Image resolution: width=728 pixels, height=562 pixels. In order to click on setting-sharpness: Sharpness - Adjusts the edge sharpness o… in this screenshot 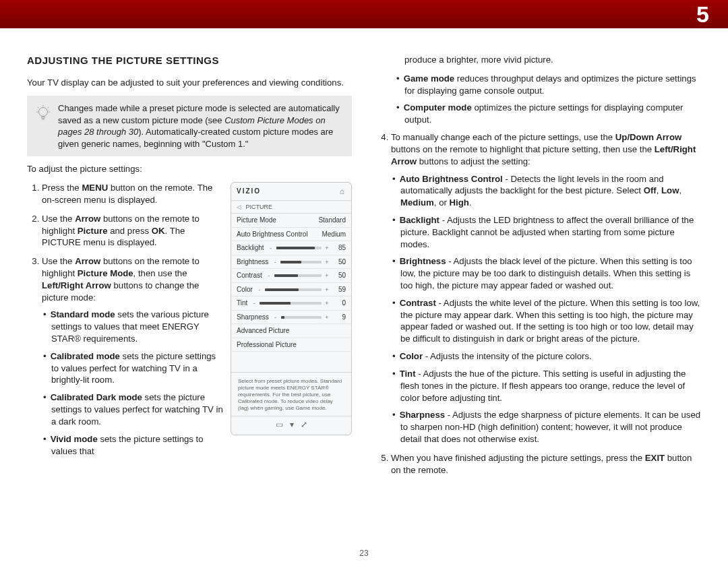, I will do `click(551, 427)`.